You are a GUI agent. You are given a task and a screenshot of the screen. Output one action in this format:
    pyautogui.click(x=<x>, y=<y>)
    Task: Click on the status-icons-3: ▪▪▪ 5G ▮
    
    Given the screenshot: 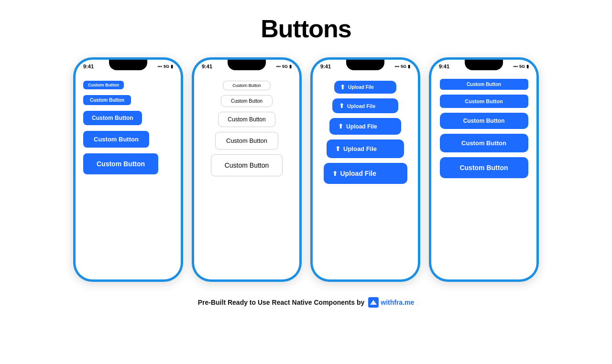 What is the action you would take?
    pyautogui.click(x=403, y=66)
    